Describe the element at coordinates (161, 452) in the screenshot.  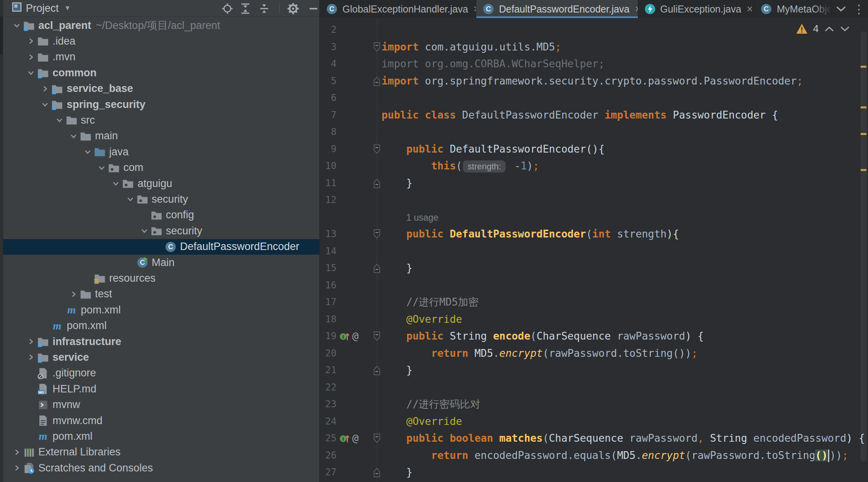
I see `tree-item-external-libraries: External Libraries` at that location.